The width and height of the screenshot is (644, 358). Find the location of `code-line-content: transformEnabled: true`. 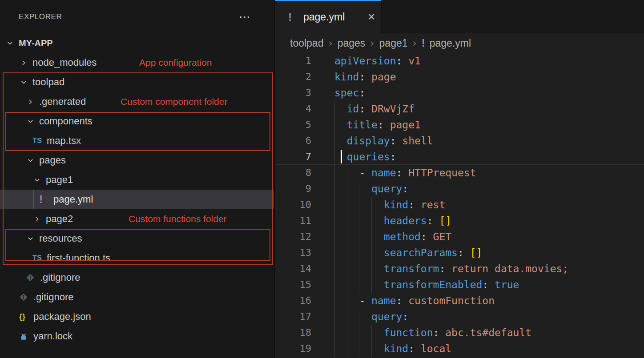

code-line-content: transformEnabled: true is located at coordinates (478, 285).